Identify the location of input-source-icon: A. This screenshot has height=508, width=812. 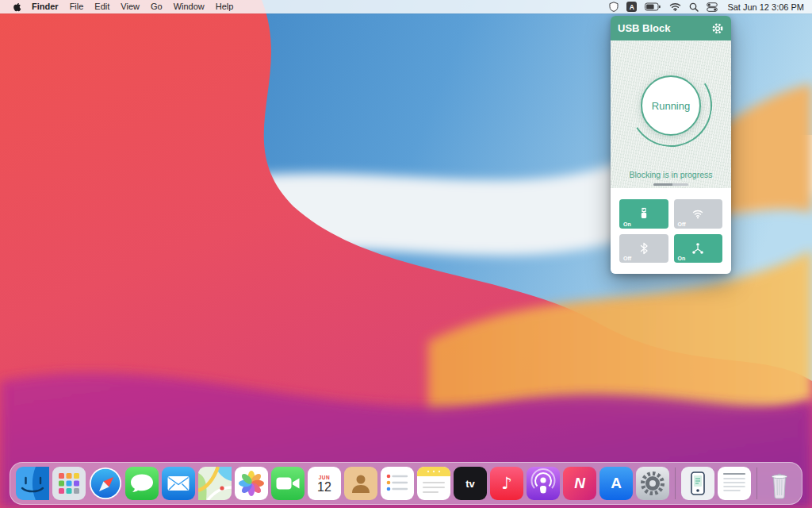
(631, 6).